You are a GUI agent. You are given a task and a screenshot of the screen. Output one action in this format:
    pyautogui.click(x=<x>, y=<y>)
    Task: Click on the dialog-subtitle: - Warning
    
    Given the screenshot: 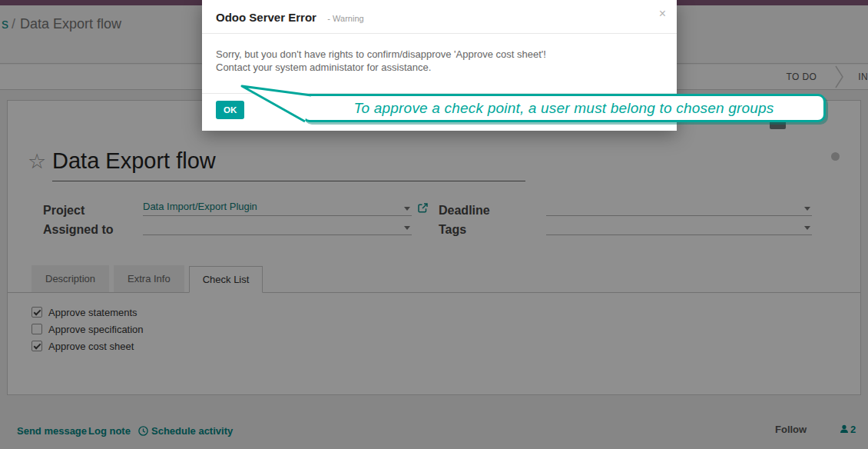 What is the action you would take?
    pyautogui.click(x=346, y=18)
    